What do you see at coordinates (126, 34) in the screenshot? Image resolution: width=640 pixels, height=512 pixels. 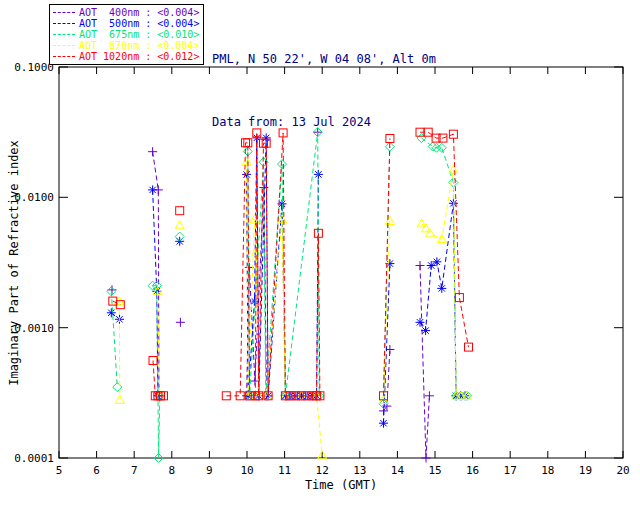 I see `legend-row-675nm: AOT 675nm : <0.010>` at bounding box center [126, 34].